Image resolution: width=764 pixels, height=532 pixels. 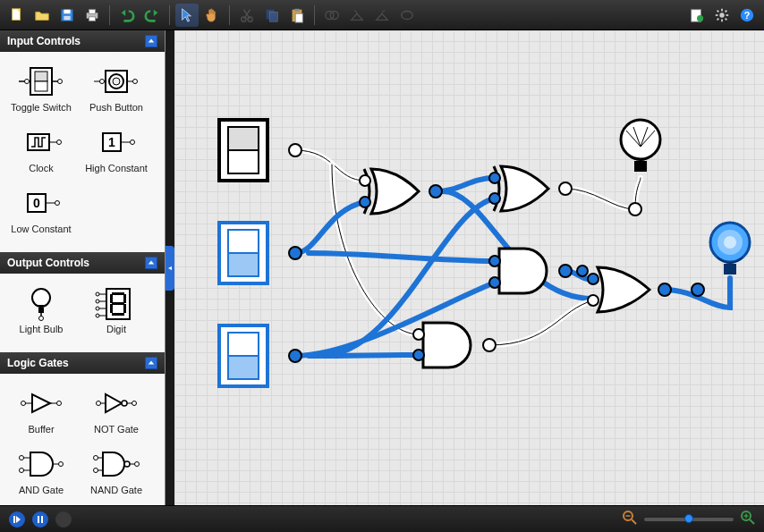 What do you see at coordinates (152, 15) in the screenshot?
I see `redo-button` at bounding box center [152, 15].